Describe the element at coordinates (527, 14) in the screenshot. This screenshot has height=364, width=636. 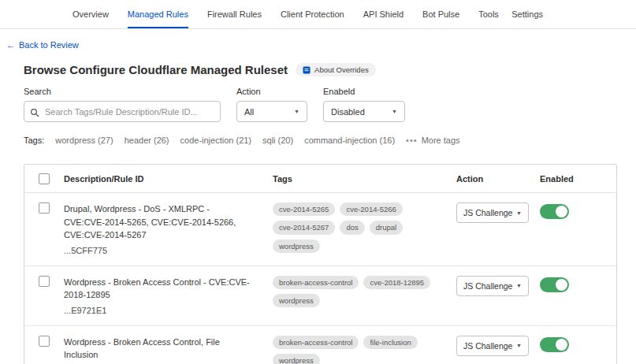
I see `tab-settings: Settings` at that location.